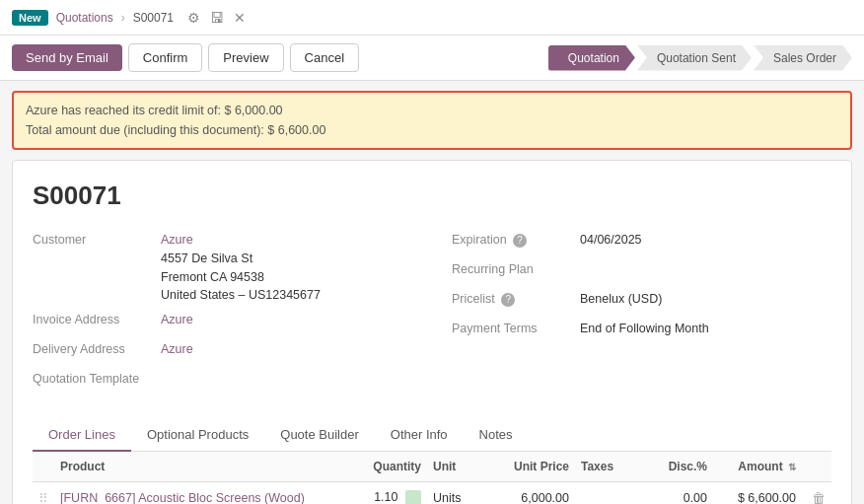 The image size is (864, 504). I want to click on breadcrumb-bar: New Quotations › S00071 ⚙ 🖫 ✕, so click(432, 18).